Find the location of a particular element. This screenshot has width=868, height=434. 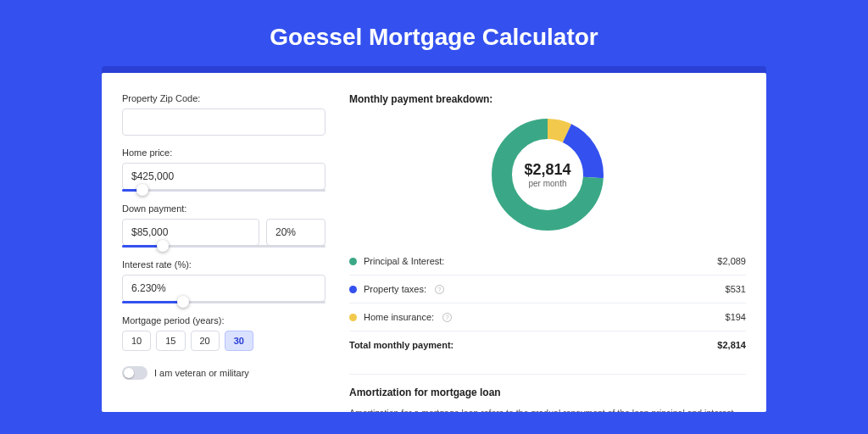

rate-label: Interest rate (%): is located at coordinates (224, 264).